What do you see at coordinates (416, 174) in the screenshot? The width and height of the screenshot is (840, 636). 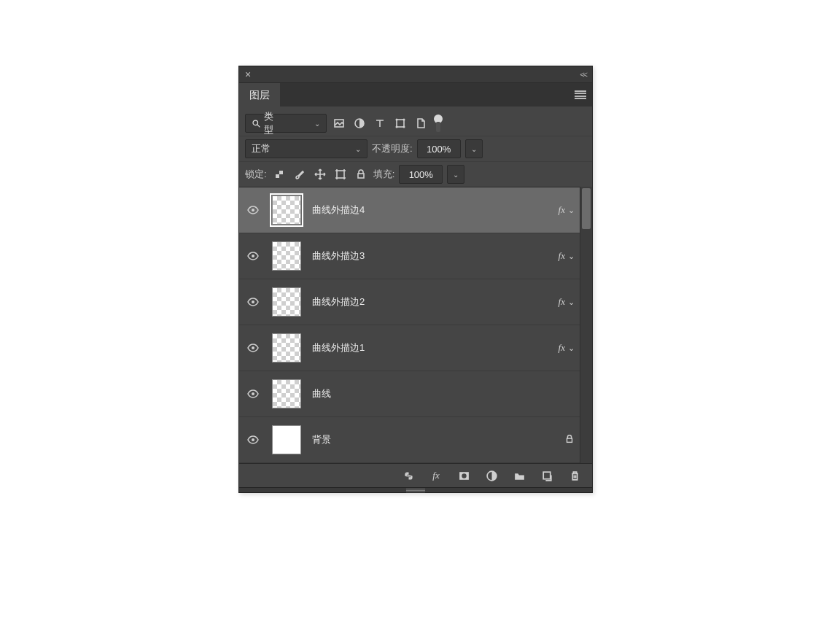 I see `lock-row: 锁定: 填充: 100% ⌄` at bounding box center [416, 174].